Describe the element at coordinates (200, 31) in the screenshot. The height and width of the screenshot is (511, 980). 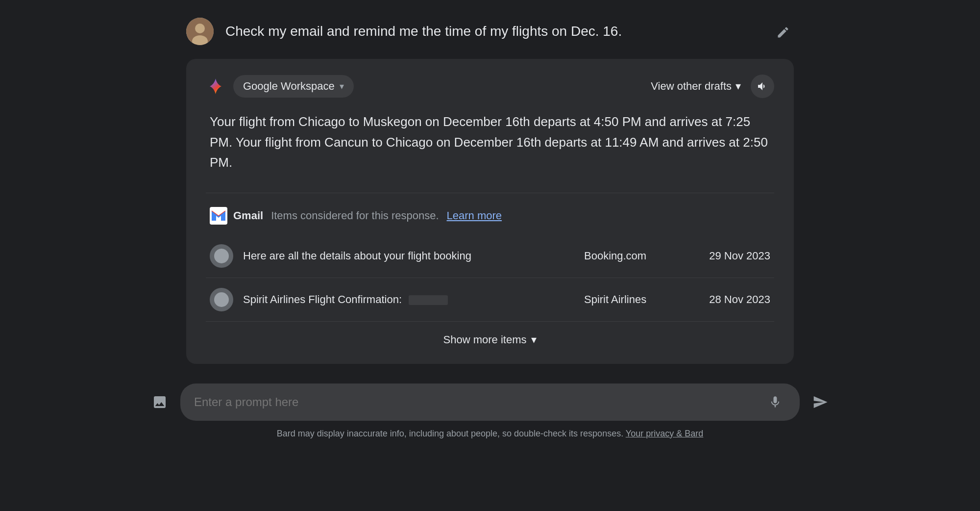
I see `user-avatar` at that location.